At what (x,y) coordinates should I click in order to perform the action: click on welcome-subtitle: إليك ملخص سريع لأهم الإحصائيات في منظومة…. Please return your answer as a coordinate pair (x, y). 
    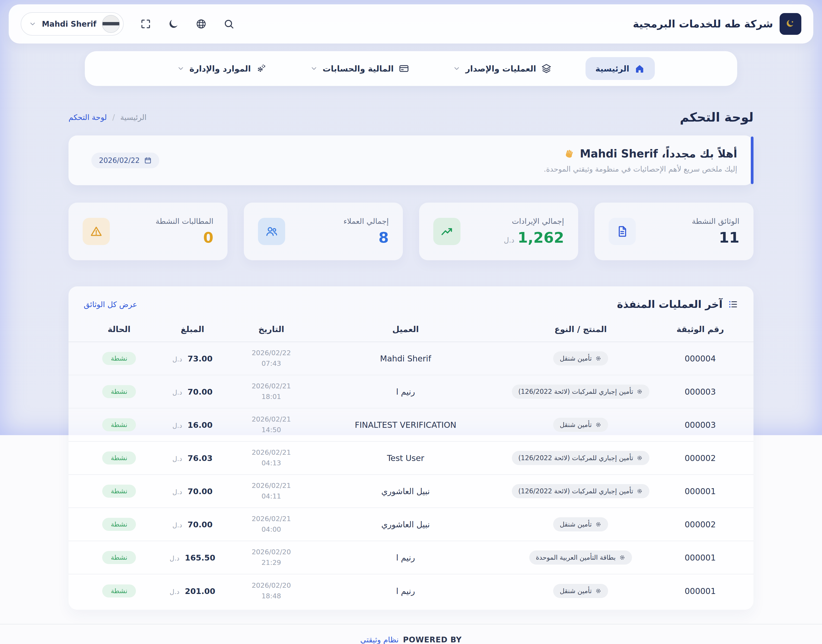
    Looking at the image, I should click on (411, 169).